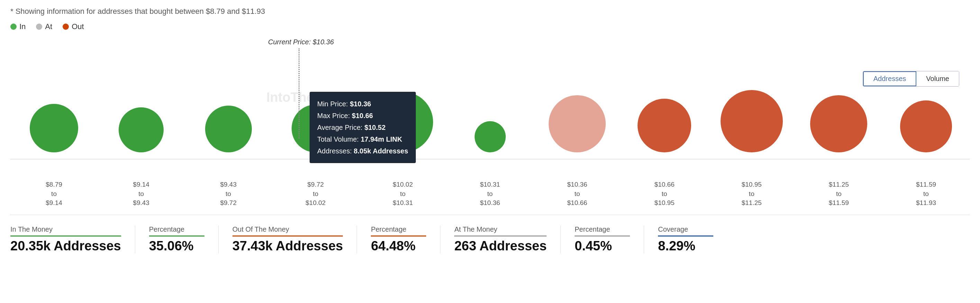  I want to click on stat-label-1: Percentage, so click(177, 231).